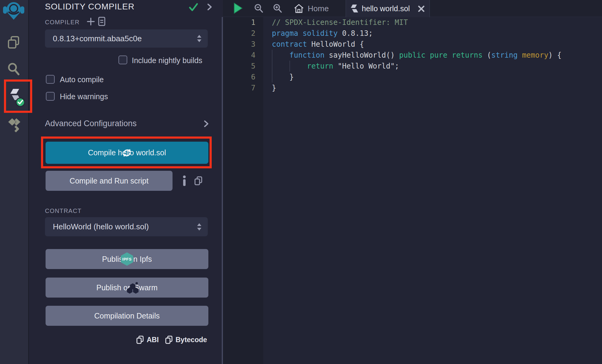 This screenshot has width=602, height=364. Describe the element at coordinates (299, 8) in the screenshot. I see `home-icon` at that location.